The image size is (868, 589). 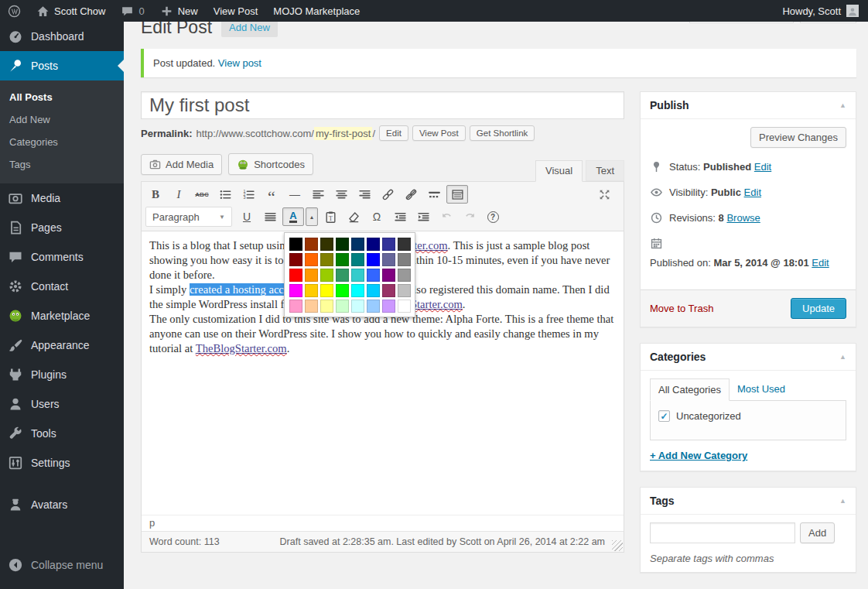 I want to click on color-swatch-ff0000, so click(x=296, y=276).